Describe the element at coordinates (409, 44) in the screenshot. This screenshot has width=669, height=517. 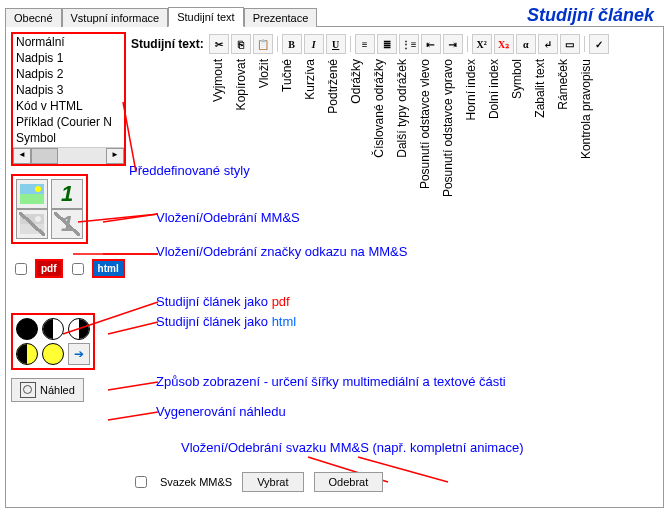
I see `editor-toolbar: ✂ ⎘ 📋 B I U ≡ ≣ ⋮≡ ⇤ ⇥ X² X₂ α ↵ ▭` at that location.